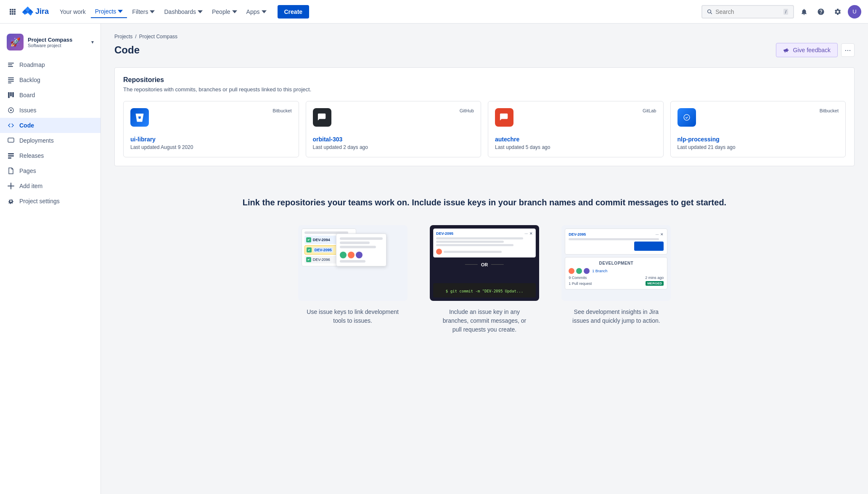  I want to click on sidebar-item-label: Project settings, so click(40, 201).